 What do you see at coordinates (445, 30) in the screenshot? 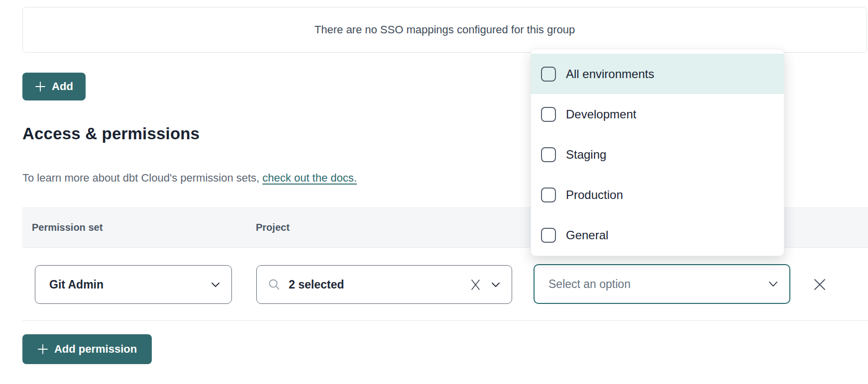
I see `sso-empty-message: There are no SSO mappings configured for…` at bounding box center [445, 30].